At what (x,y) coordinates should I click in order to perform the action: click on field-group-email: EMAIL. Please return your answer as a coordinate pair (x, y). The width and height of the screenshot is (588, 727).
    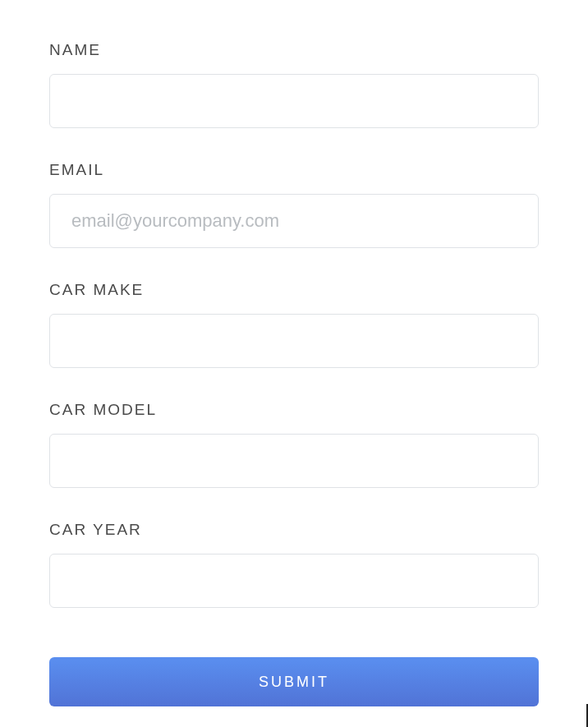
    Looking at the image, I should click on (294, 205).